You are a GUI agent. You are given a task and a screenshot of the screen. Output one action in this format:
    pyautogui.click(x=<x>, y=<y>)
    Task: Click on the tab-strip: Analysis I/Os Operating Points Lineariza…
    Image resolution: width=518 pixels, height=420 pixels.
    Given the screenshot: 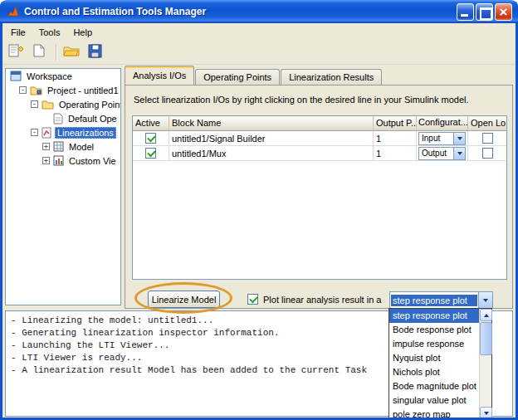 What is the action you would take?
    pyautogui.click(x=254, y=76)
    